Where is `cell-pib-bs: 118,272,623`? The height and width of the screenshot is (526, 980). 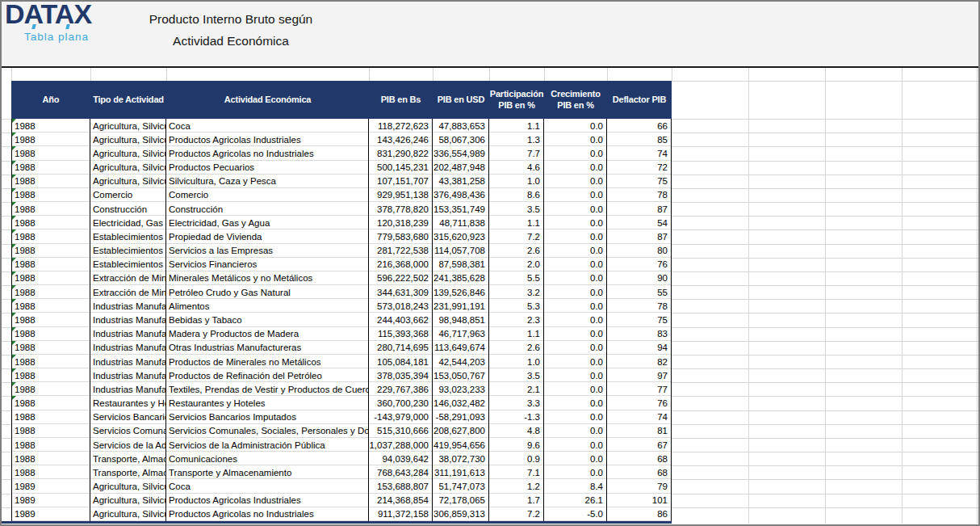
cell-pib-bs: 118,272,623 is located at coordinates (400, 126).